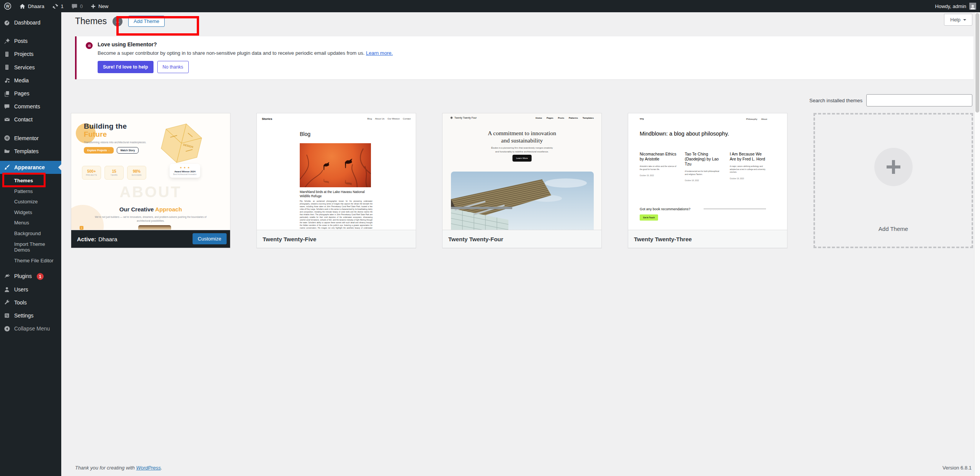 Image resolution: width=980 pixels, height=476 pixels. What do you see at coordinates (659, 175) in the screenshot?
I see `tt3-post-date: October 19, 2022` at bounding box center [659, 175].